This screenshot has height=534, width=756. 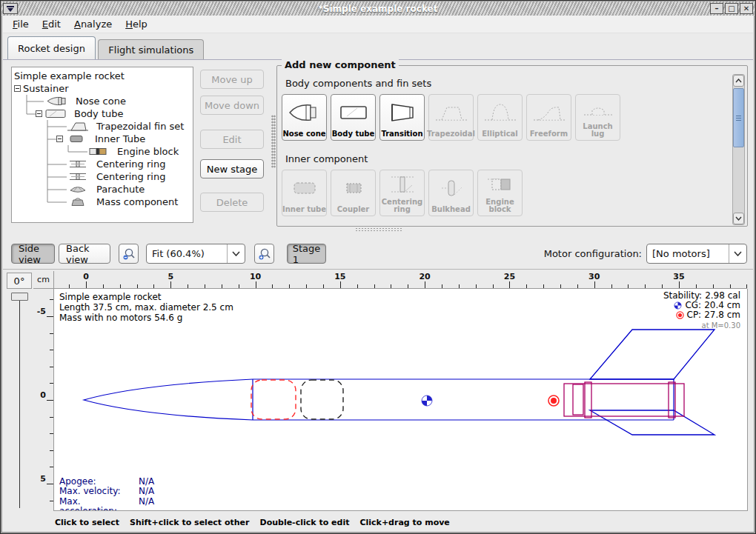 What do you see at coordinates (427, 401) in the screenshot?
I see `cg-marker` at bounding box center [427, 401].